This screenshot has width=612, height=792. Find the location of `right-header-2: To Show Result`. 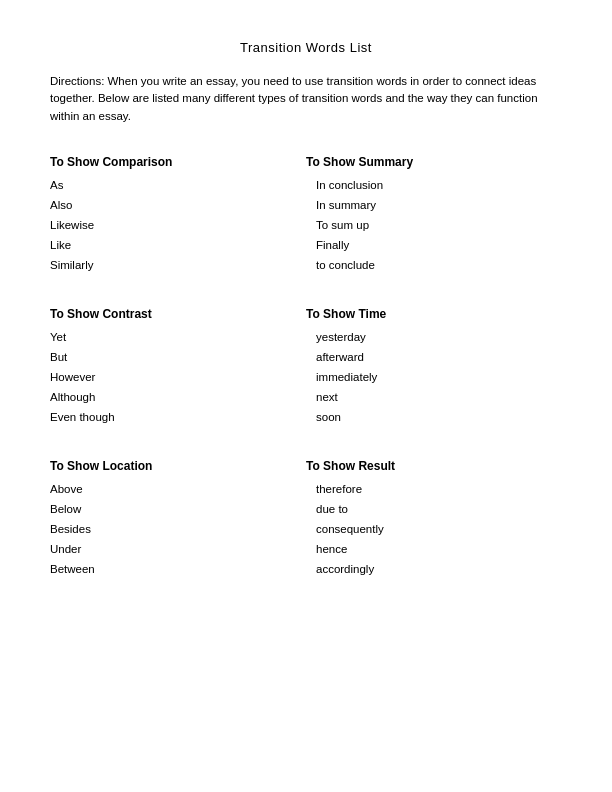

right-header-2: To Show Result is located at coordinates (434, 466).